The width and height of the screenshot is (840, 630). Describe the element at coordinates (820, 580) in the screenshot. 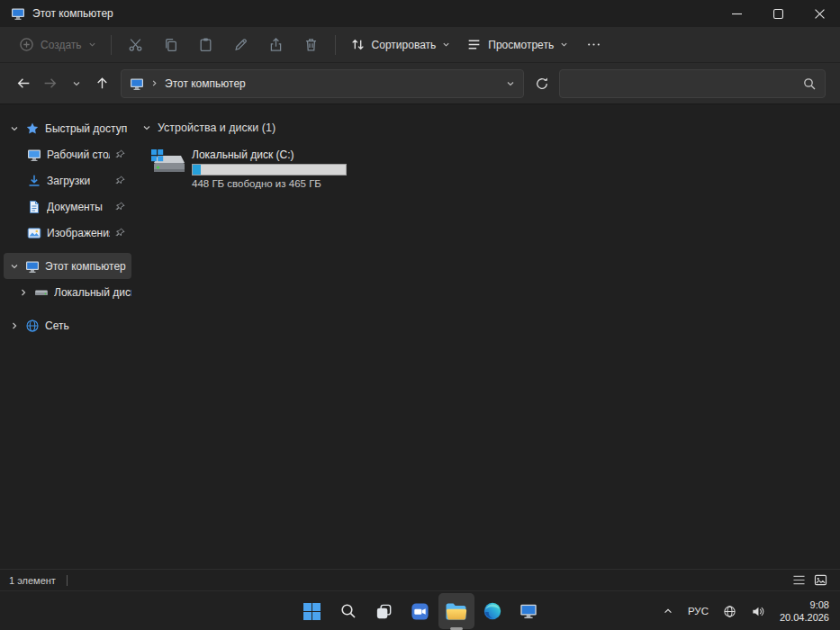

I see `thumbnail-view-button` at that location.